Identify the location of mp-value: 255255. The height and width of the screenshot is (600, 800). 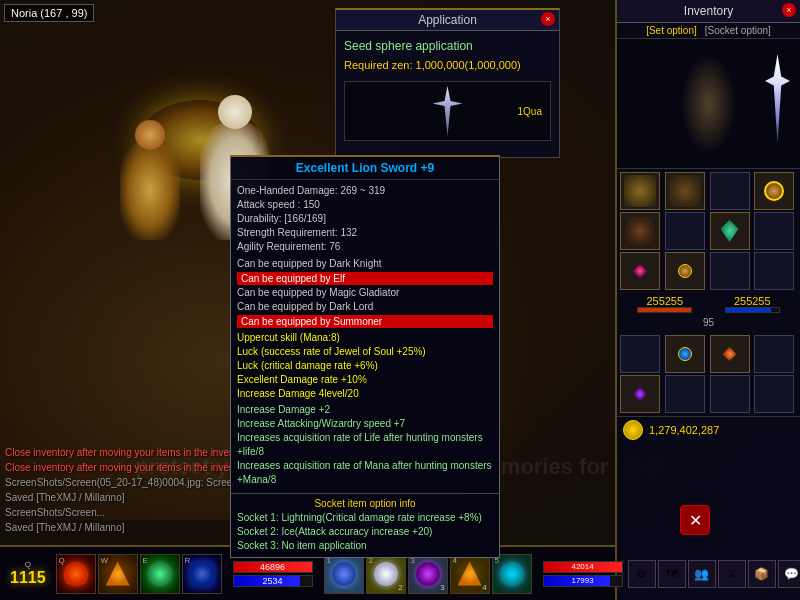
(752, 301).